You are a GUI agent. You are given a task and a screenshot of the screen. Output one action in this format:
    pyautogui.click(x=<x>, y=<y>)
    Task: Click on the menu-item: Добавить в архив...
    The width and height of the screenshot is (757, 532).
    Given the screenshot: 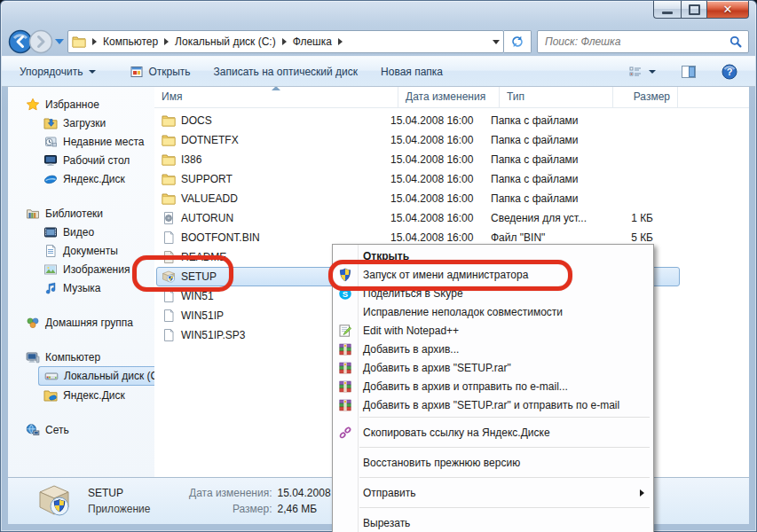 What is the action you would take?
    pyautogui.click(x=493, y=349)
    